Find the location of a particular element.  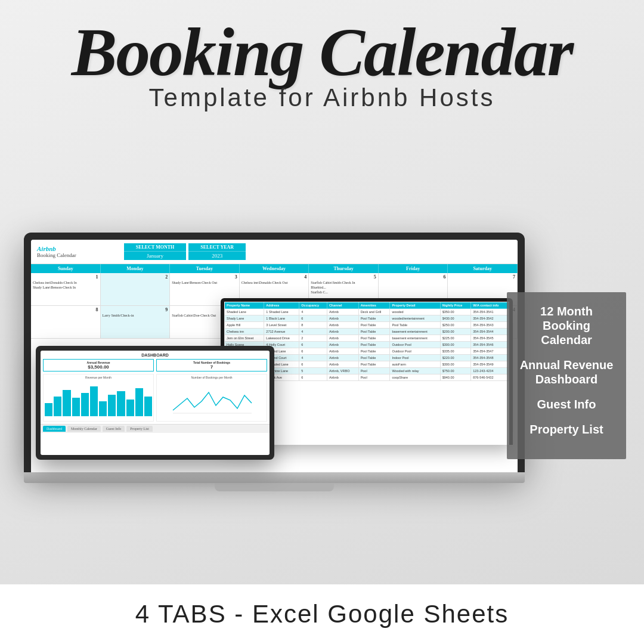

total-bookings-value: 7 is located at coordinates (212, 367).